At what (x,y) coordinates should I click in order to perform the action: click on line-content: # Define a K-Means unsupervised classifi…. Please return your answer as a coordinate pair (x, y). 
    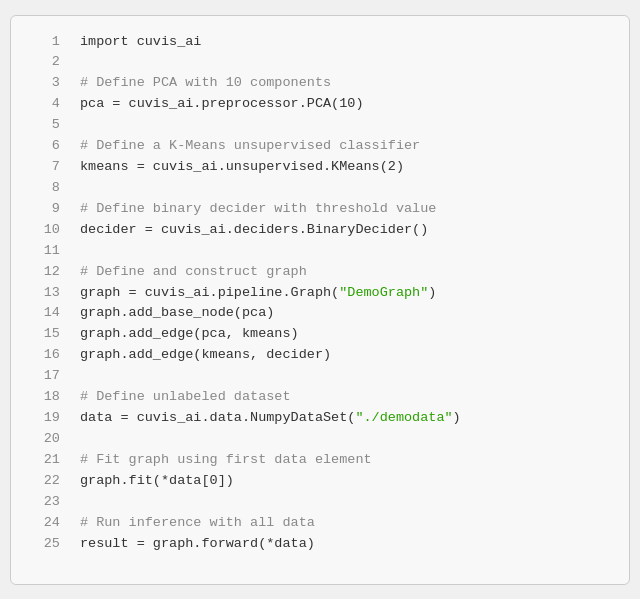
    Looking at the image, I should click on (348, 146).